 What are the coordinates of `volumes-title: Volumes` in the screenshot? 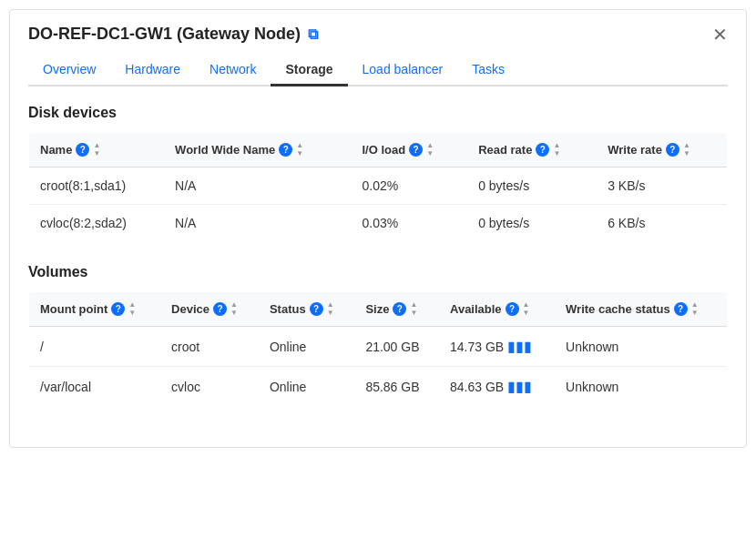 It's located at (378, 272).